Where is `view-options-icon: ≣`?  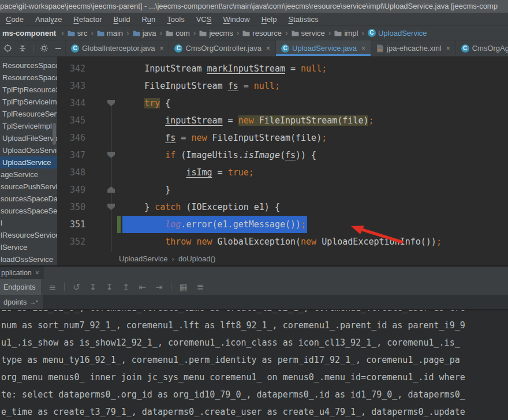 view-options-icon: ≣ is located at coordinates (201, 287).